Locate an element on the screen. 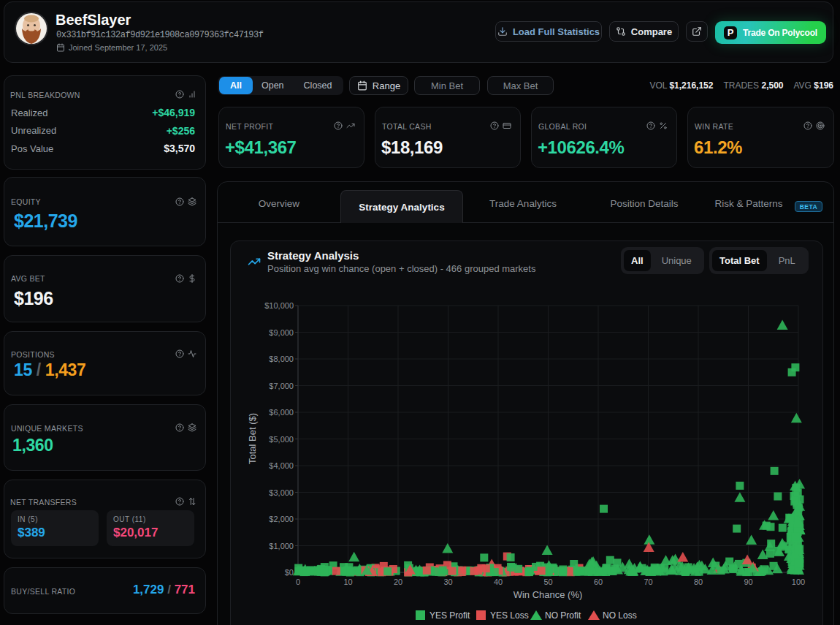 The height and width of the screenshot is (625, 840). svg-text: 40 is located at coordinates (498, 582).